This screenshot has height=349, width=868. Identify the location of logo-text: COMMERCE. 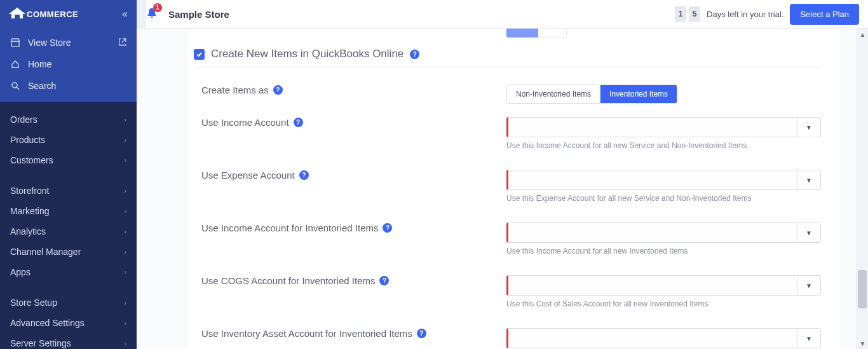
(52, 14).